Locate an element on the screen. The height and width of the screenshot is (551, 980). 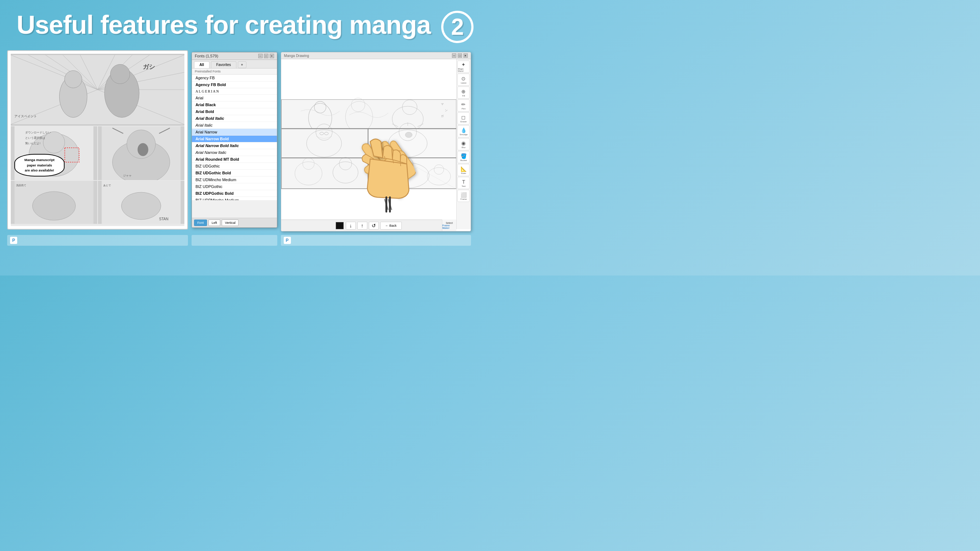
blur-tool: ◉ Blur is located at coordinates (463, 144).